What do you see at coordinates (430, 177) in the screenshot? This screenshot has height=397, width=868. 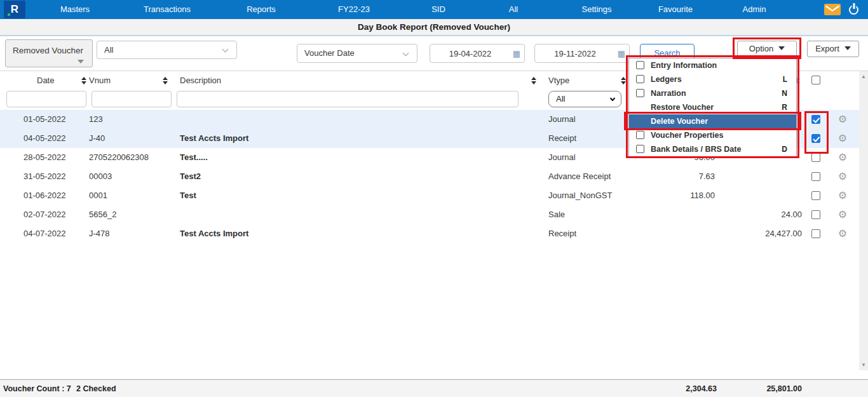 I see `table-row: 31-05-2022 00003 Test2 Advance Receipt 7…` at bounding box center [430, 177].